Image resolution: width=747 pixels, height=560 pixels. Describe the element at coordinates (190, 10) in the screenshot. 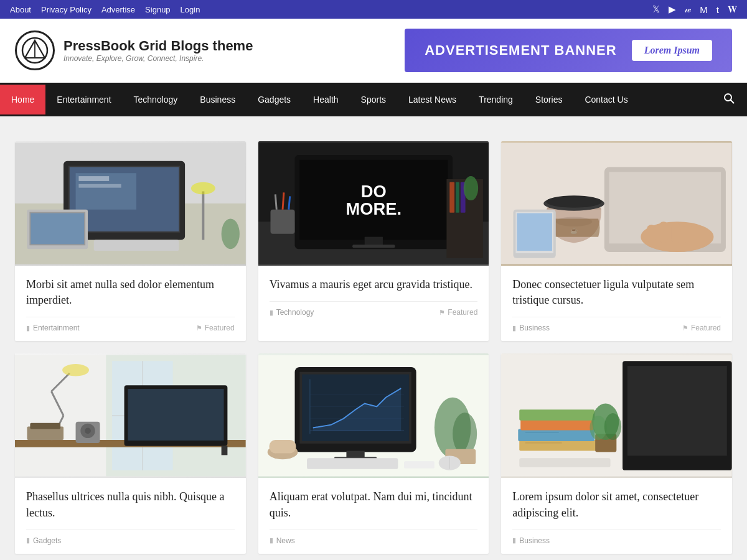

I see `topbar-link-login: Login` at that location.